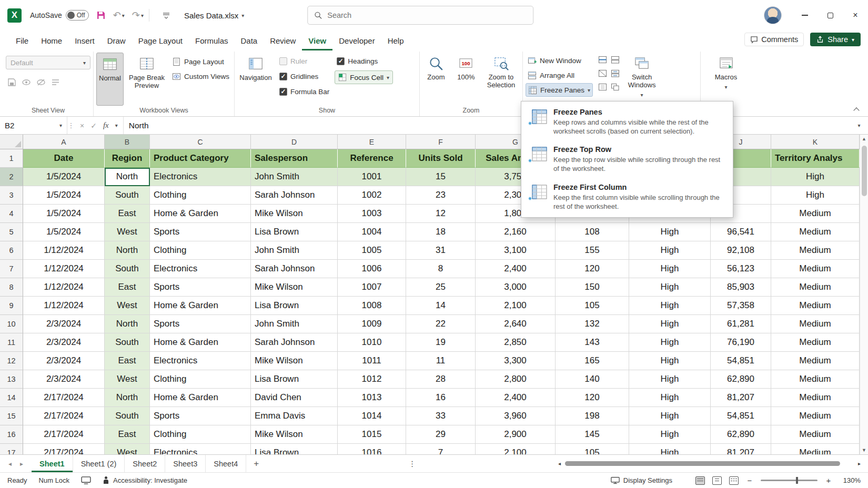  Describe the element at coordinates (12, 434) in the screenshot. I see `row-header-16: 16` at that location.